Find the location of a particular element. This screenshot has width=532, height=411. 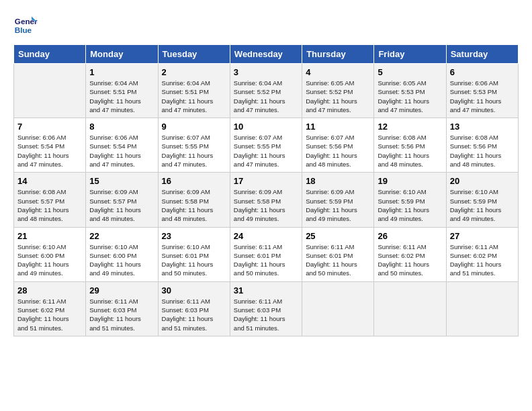

day-number: 15 is located at coordinates (122, 181).